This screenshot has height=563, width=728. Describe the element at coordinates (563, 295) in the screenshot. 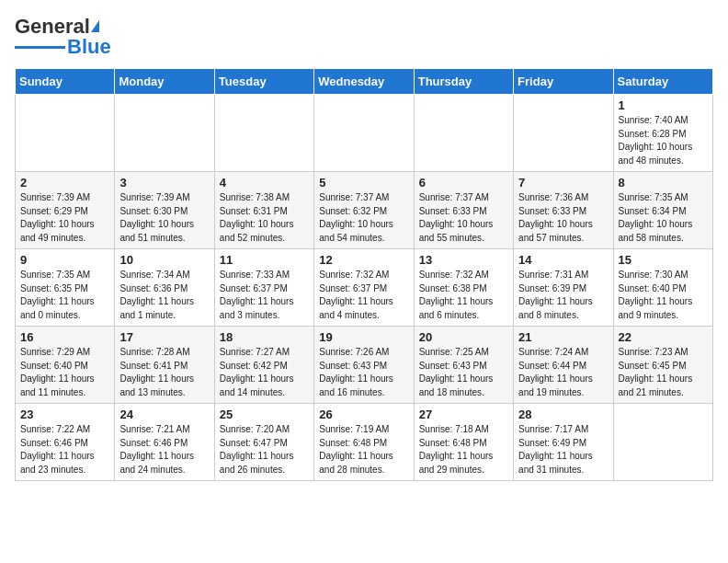

I see `day-info: Sunrise: 7:31 AM Sunset: 6:39 PM Dayligh…` at that location.